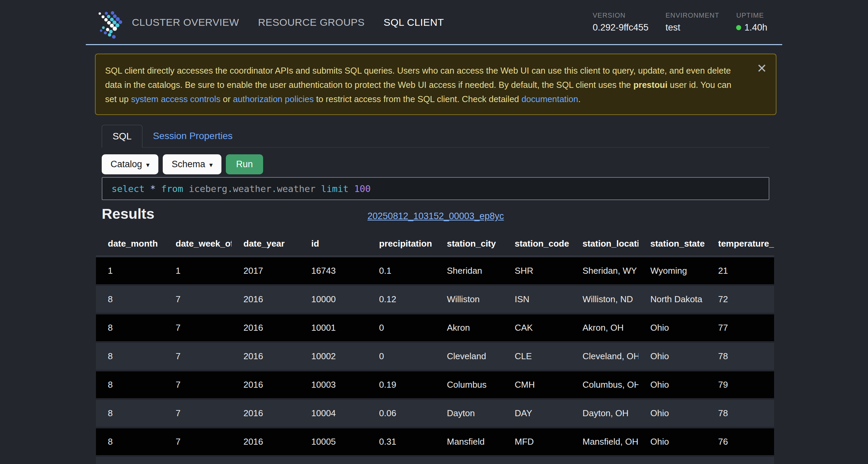  I want to click on nav-item-resource-groups: RESOURCE GROUPS, so click(311, 22).